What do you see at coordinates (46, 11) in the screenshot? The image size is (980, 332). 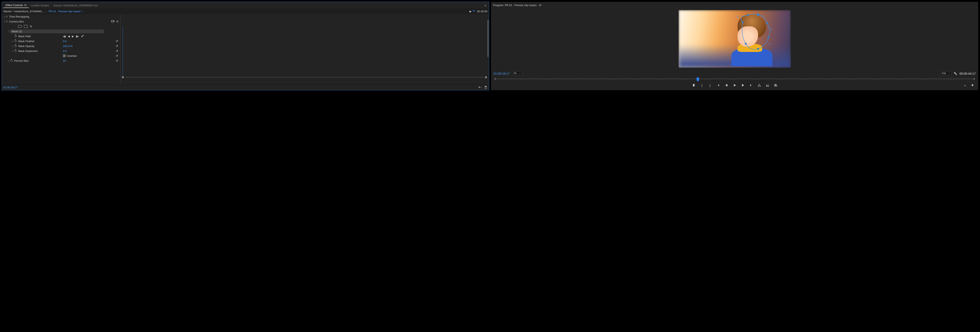 I see `caret-icon: ⌄` at bounding box center [46, 11].